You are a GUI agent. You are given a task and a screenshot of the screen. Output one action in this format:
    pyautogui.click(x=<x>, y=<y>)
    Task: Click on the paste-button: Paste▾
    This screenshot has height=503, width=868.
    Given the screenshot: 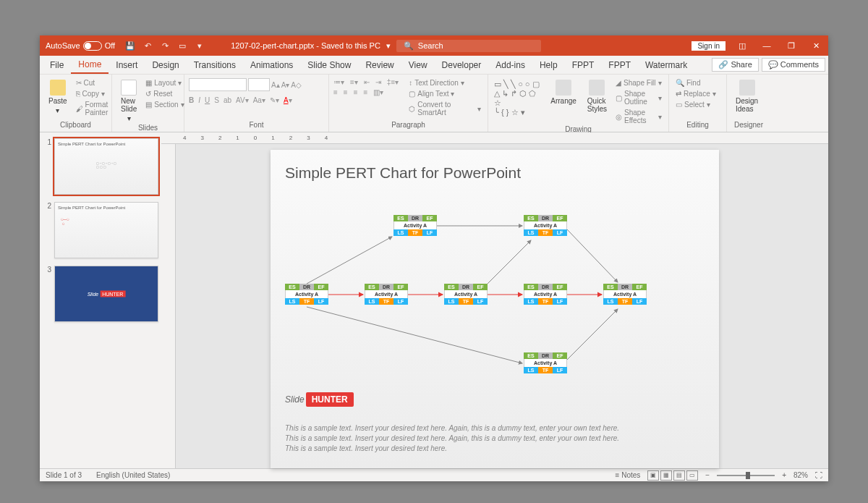 What is the action you would take?
    pyautogui.click(x=58, y=97)
    